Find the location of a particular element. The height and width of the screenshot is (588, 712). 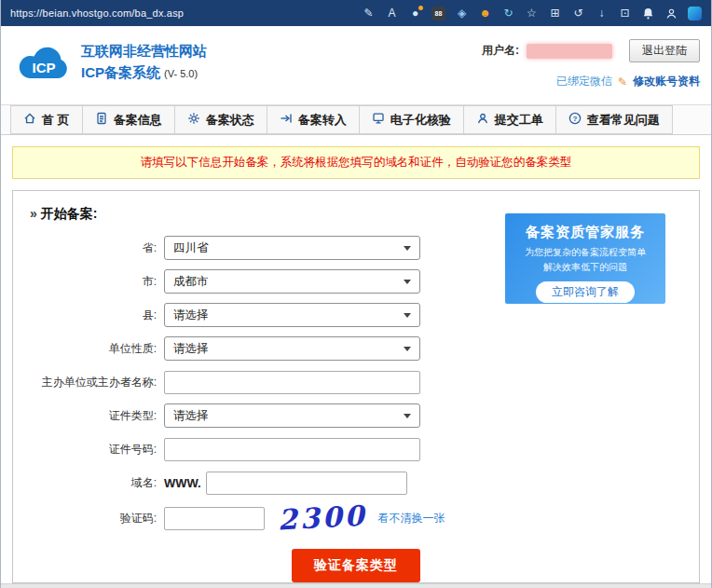

org-name-label: 主办单位或主办者名称: is located at coordinates (89, 382).